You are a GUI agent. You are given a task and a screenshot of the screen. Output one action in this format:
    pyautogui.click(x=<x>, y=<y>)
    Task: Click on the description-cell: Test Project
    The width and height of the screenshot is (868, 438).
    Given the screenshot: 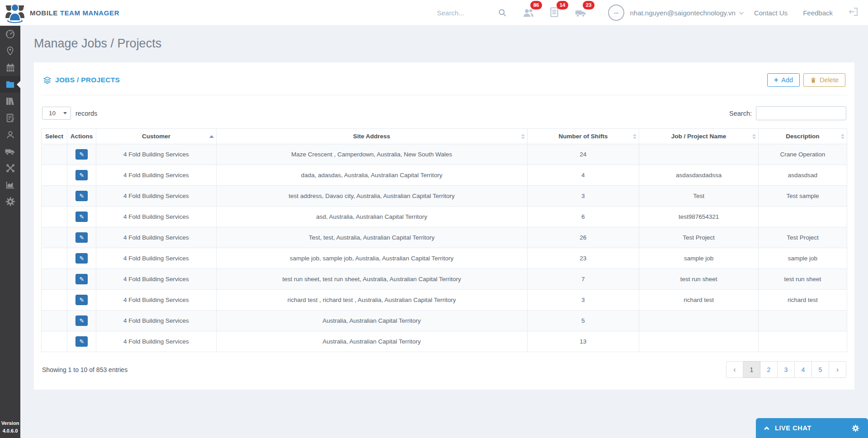 What is the action you would take?
    pyautogui.click(x=802, y=238)
    